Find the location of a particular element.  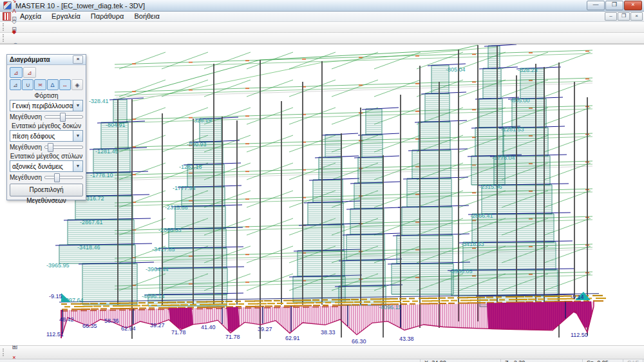

beam-diagram-toggle-button: ⊿ is located at coordinates (16, 72).